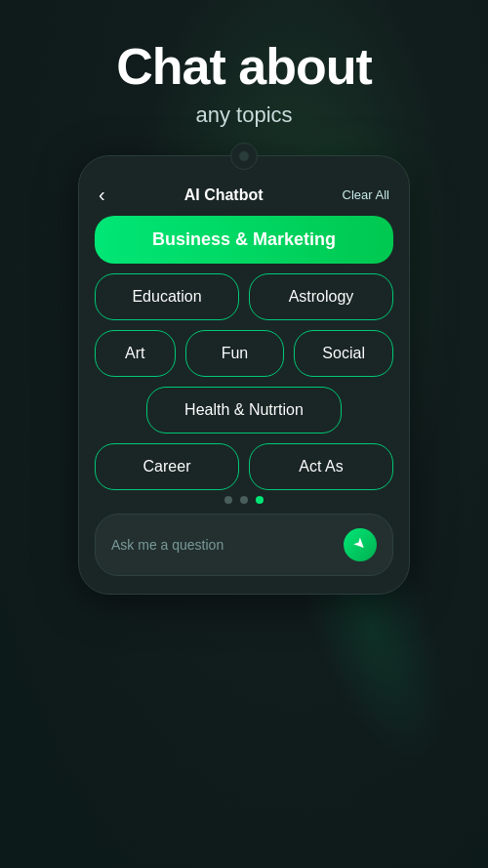 The width and height of the screenshot is (488, 868). What do you see at coordinates (244, 156) in the screenshot?
I see `phone-camera` at bounding box center [244, 156].